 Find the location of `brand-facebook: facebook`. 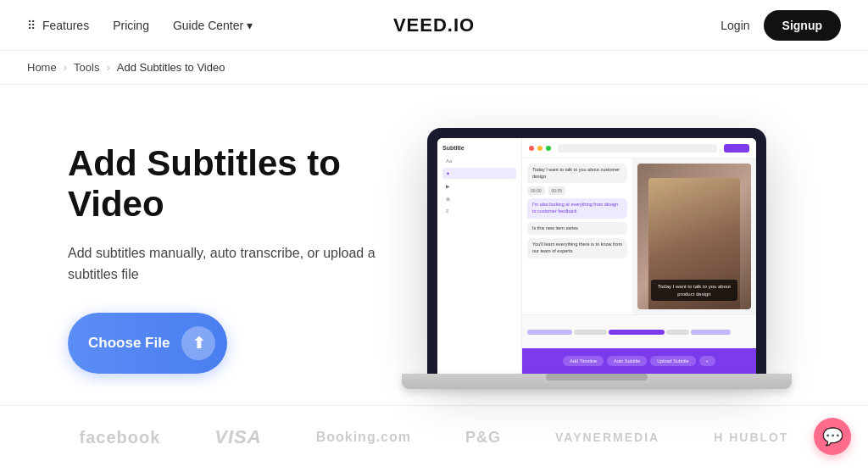

brand-facebook: facebook is located at coordinates (120, 437).